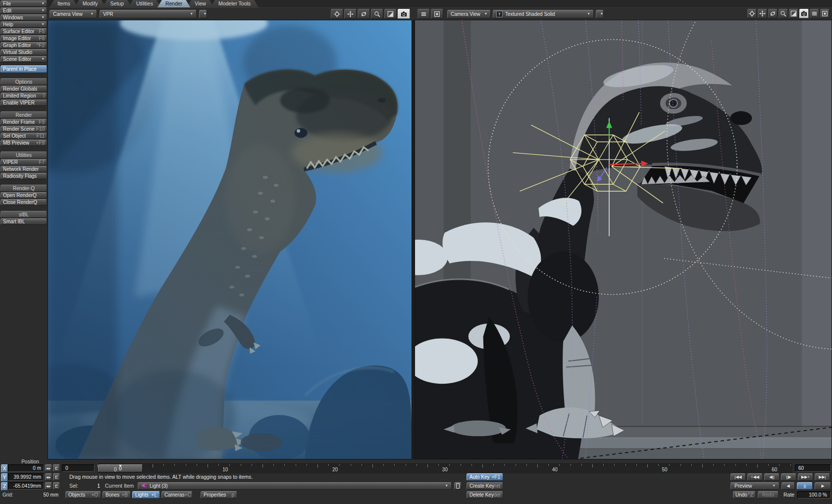  Describe the element at coordinates (440, 4) in the screenshot. I see `main-tab-bar: ItemsModifySetupUtilitiesRenderViewModel…` at that location.